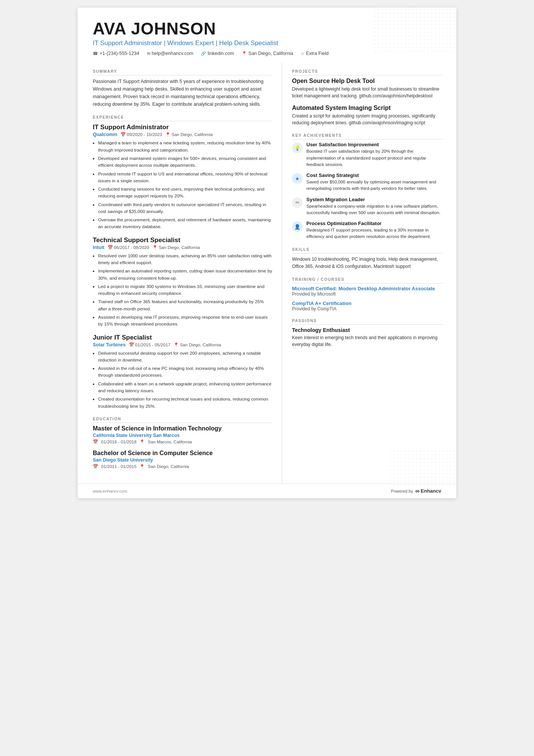  I want to click on contact-email: ✉ help@enhancv.com, so click(170, 53).